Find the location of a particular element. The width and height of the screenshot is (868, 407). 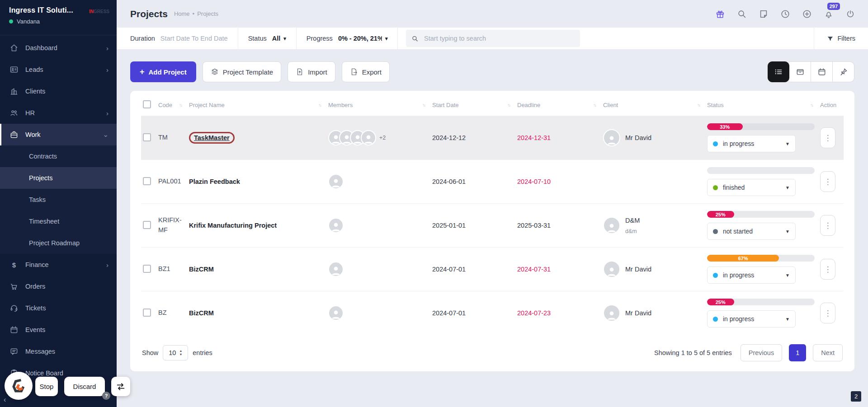

clock-icon is located at coordinates (785, 14).